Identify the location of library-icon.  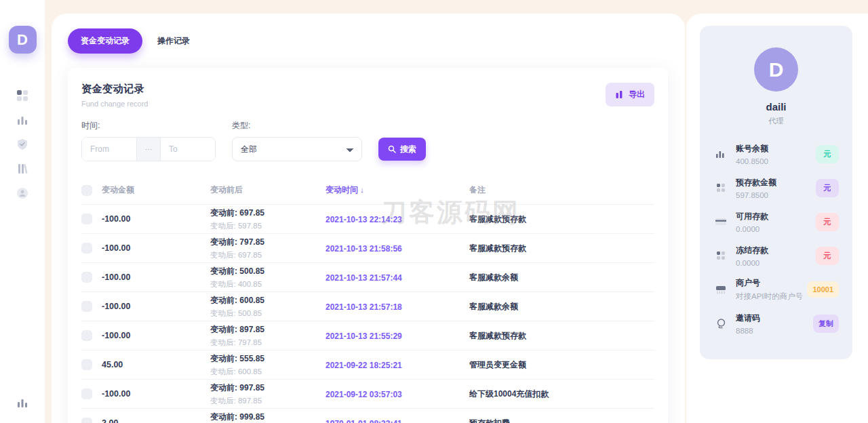
(22, 169).